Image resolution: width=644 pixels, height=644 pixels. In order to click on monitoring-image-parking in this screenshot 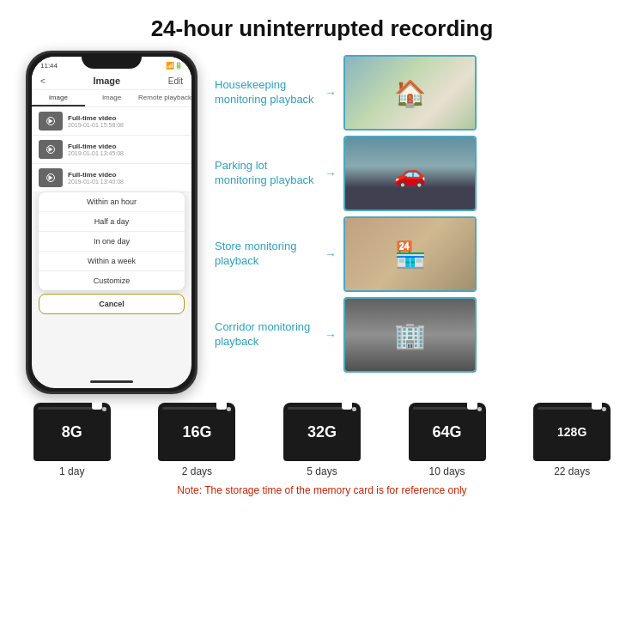, I will do `click(410, 173)`.